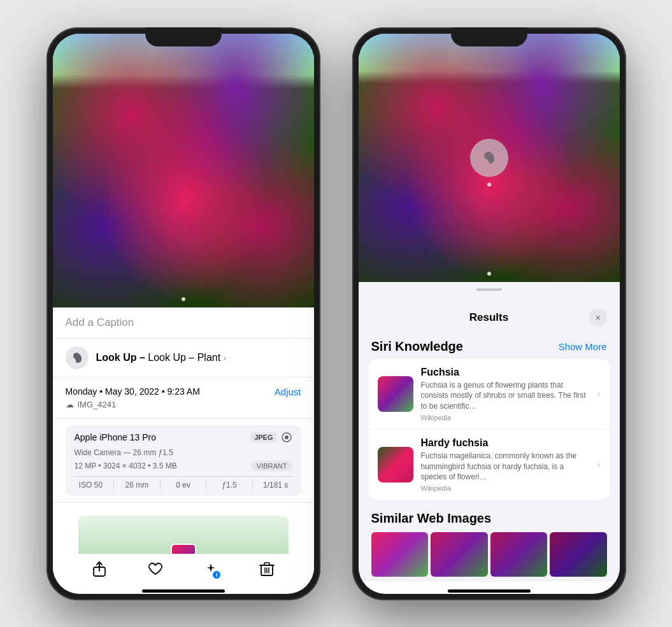 The image size is (672, 627). I want to click on drag-handle-container, so click(489, 286).